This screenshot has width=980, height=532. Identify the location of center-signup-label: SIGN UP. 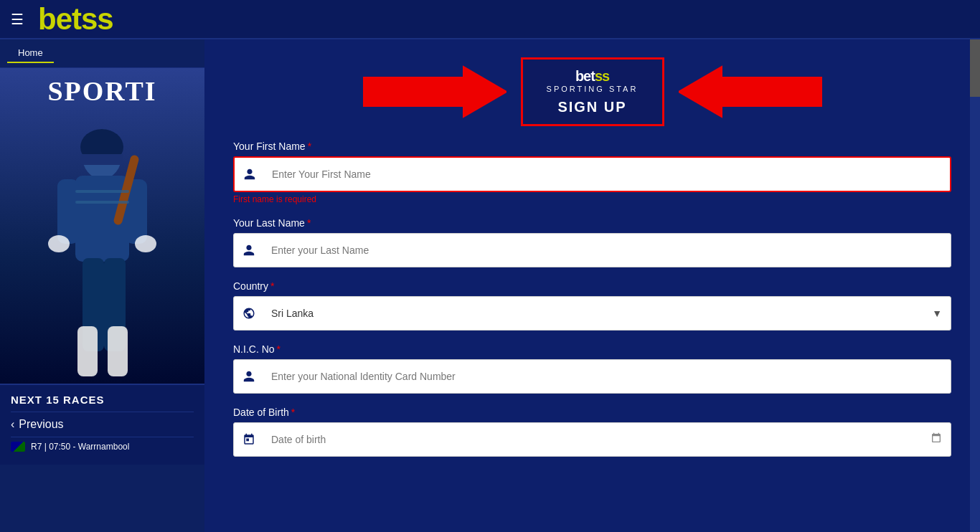
(593, 108).